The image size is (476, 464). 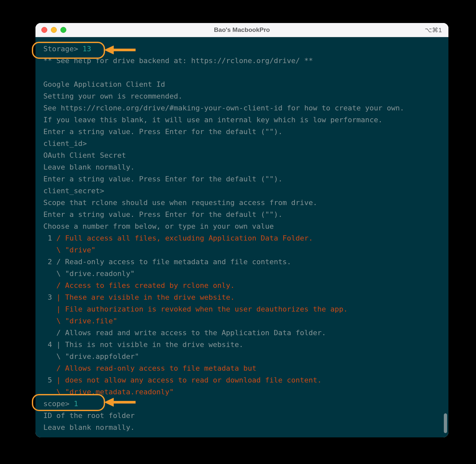 What do you see at coordinates (213, 120) in the screenshot?
I see `client-id-l3: If you leave this blank, it will use an …` at bounding box center [213, 120].